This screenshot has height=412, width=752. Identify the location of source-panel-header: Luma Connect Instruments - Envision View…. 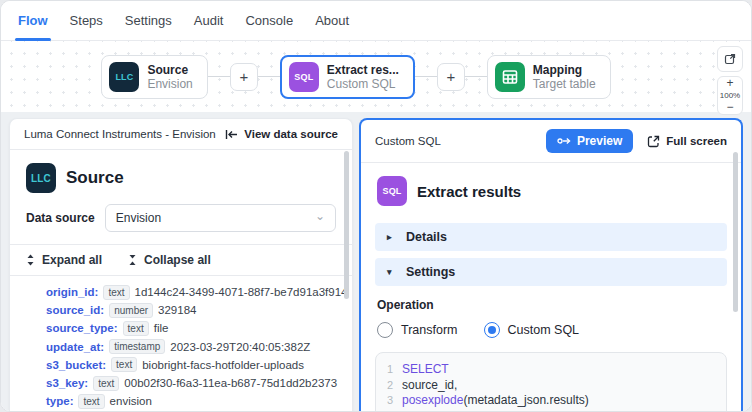
(181, 134).